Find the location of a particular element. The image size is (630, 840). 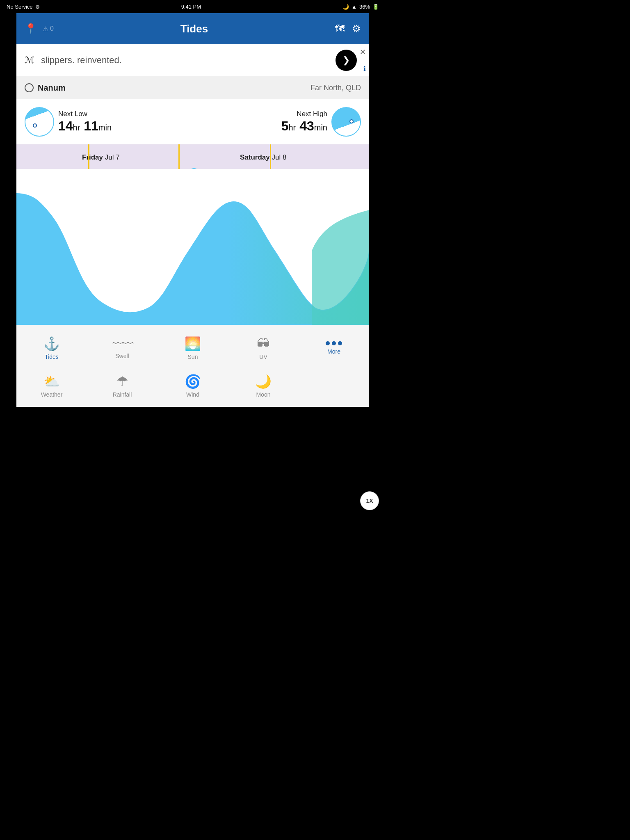

tide-wave-chart is located at coordinates (193, 247).